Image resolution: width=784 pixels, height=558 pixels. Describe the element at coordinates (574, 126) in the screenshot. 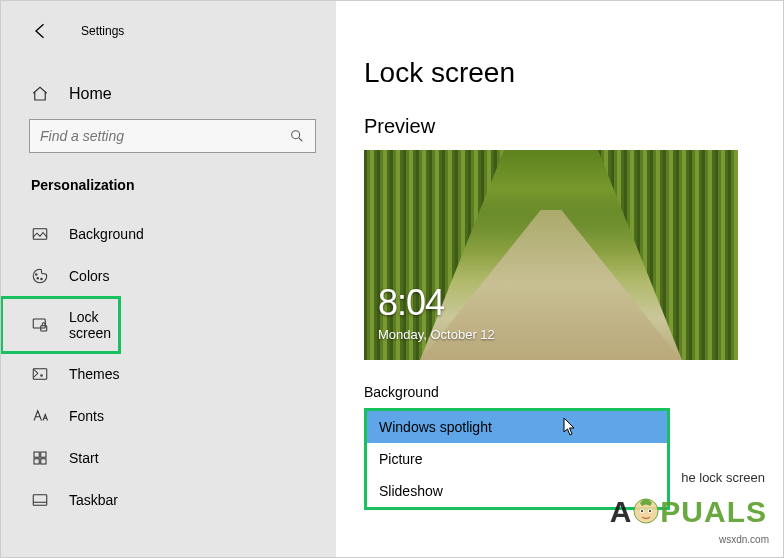

I see `preview-heading: Preview` at that location.